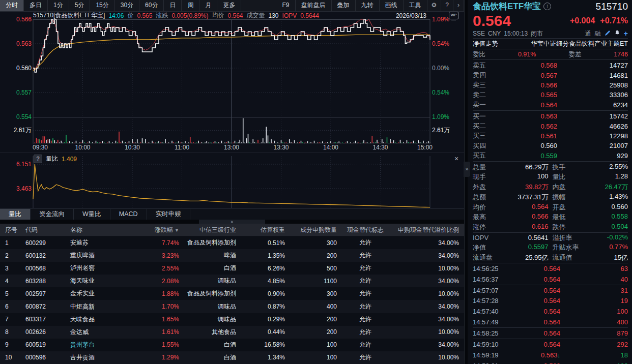 Image resolution: width=632 pixels, height=364 pixels. What do you see at coordinates (617, 34) in the screenshot?
I see `bell-icon` at bounding box center [617, 34].